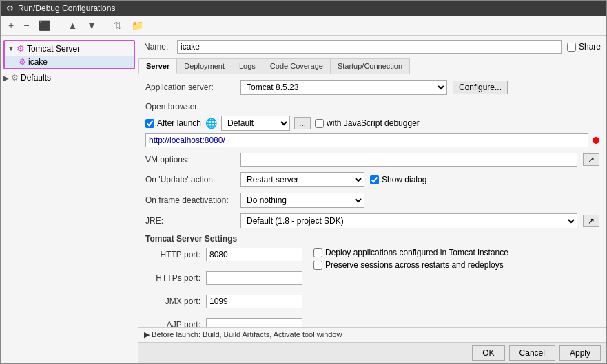  Describe the element at coordinates (38, 62) in the screenshot. I see `icake-label: icake` at that location.